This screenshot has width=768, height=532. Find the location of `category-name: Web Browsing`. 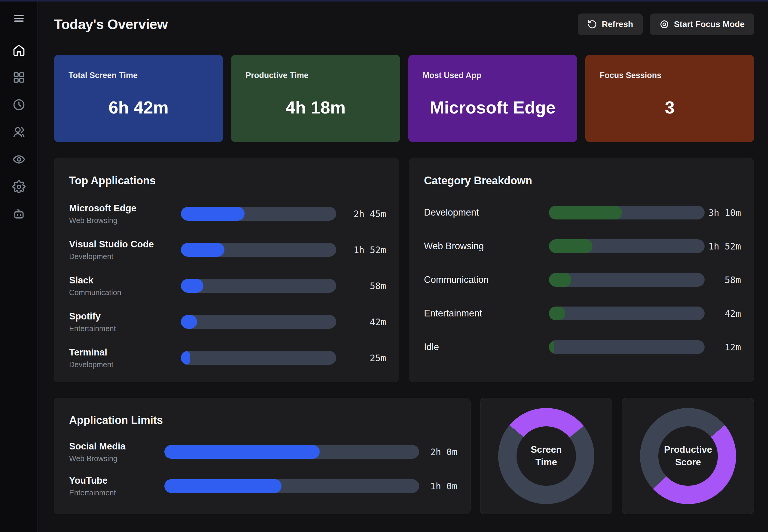

category-name: Web Browsing is located at coordinates (486, 246).